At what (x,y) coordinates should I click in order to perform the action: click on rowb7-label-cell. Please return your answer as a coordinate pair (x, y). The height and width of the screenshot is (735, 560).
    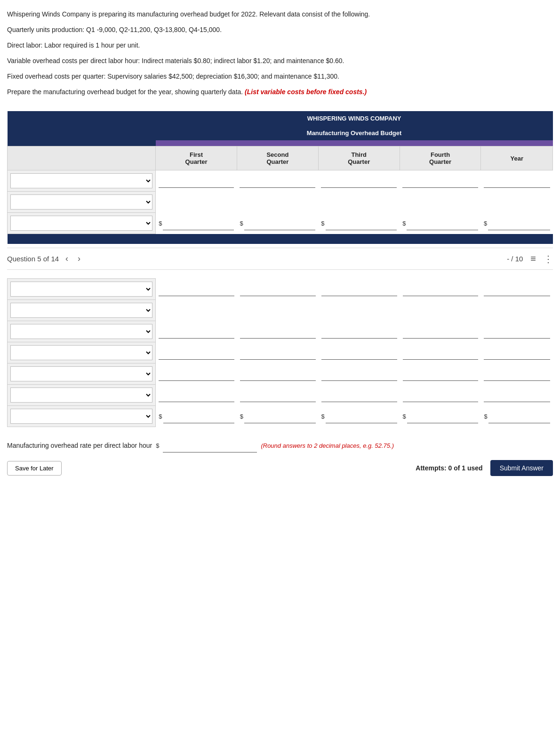
    Looking at the image, I should click on (82, 416).